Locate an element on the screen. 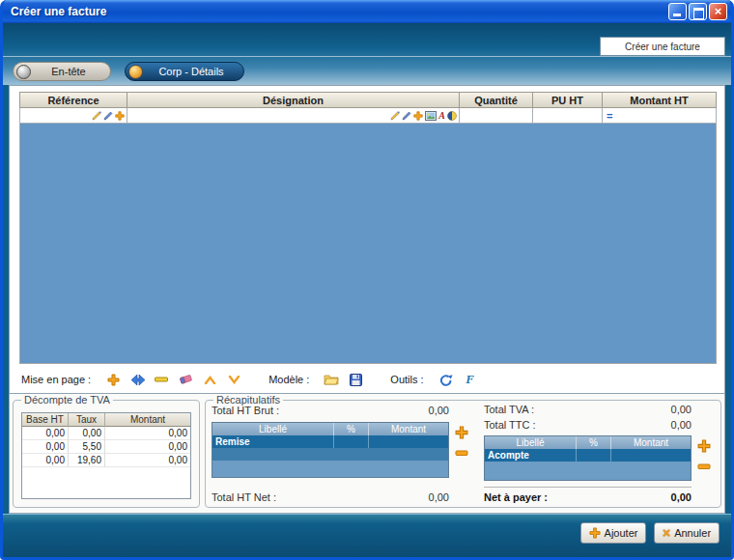 The height and width of the screenshot is (560, 734). minimize-button is located at coordinates (678, 12).